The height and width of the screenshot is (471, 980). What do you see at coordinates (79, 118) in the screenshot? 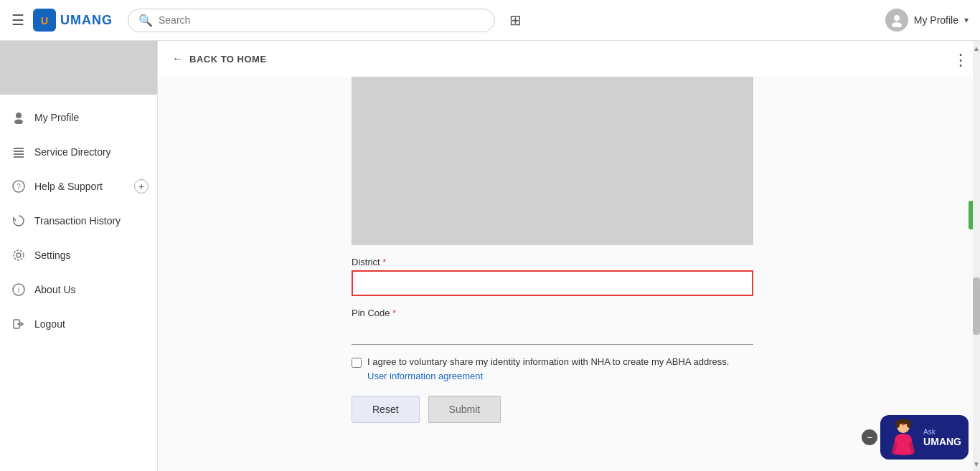
I see `sidebar-item-my-profile: My Profile` at bounding box center [79, 118].